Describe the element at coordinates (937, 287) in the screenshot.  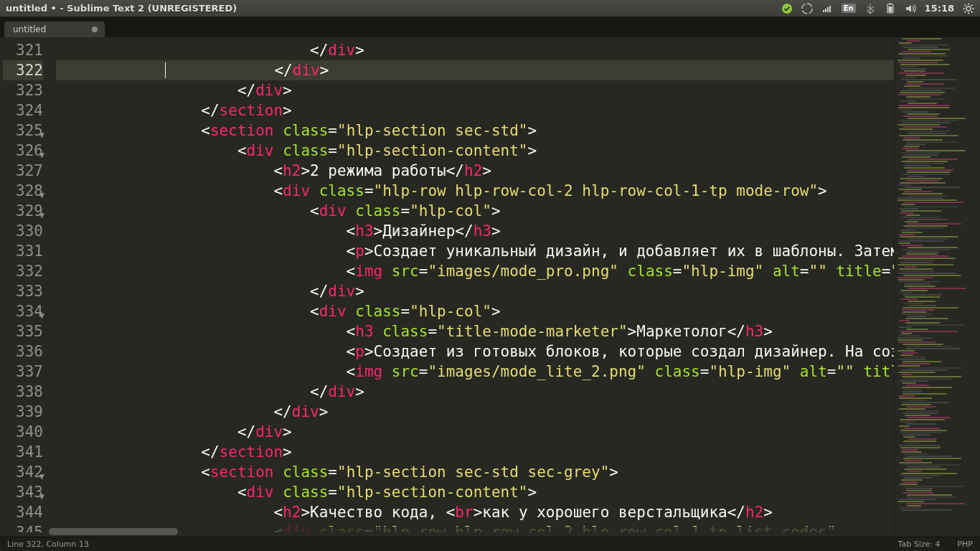
I see `minimap` at that location.